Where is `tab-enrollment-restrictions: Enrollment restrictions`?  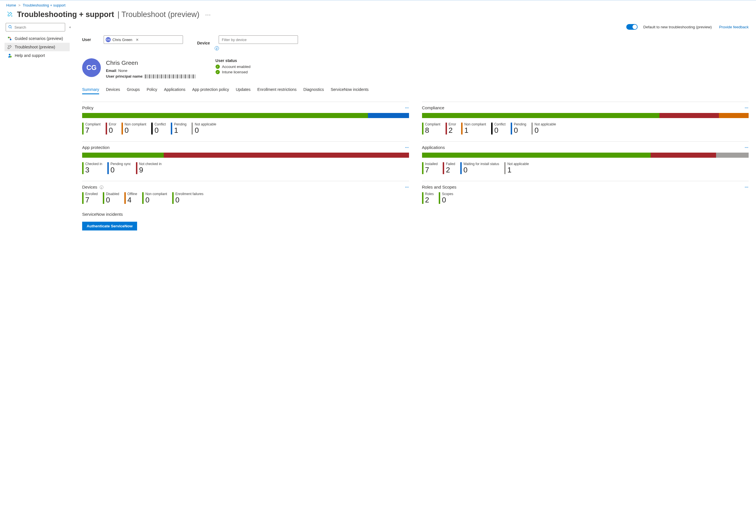 tab-enrollment-restrictions: Enrollment restrictions is located at coordinates (277, 90).